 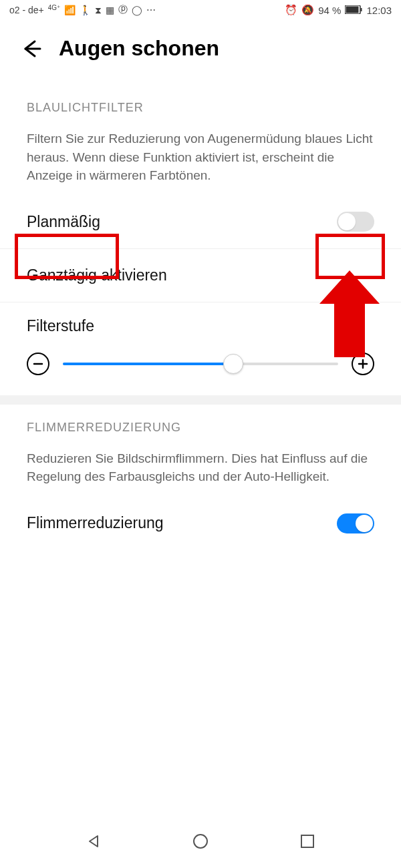 I want to click on slider-thumb, so click(x=233, y=364).